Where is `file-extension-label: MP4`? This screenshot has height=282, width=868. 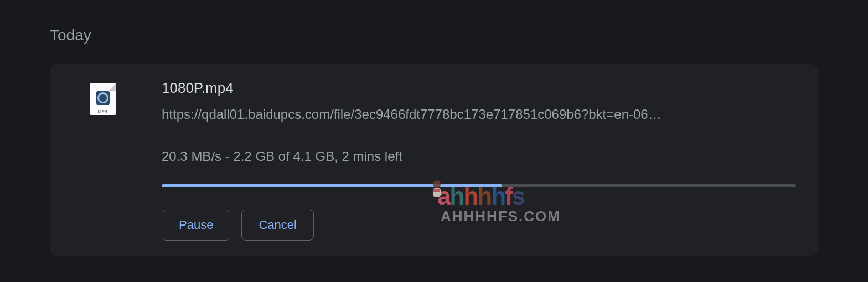
file-extension-label: MP4 is located at coordinates (103, 112).